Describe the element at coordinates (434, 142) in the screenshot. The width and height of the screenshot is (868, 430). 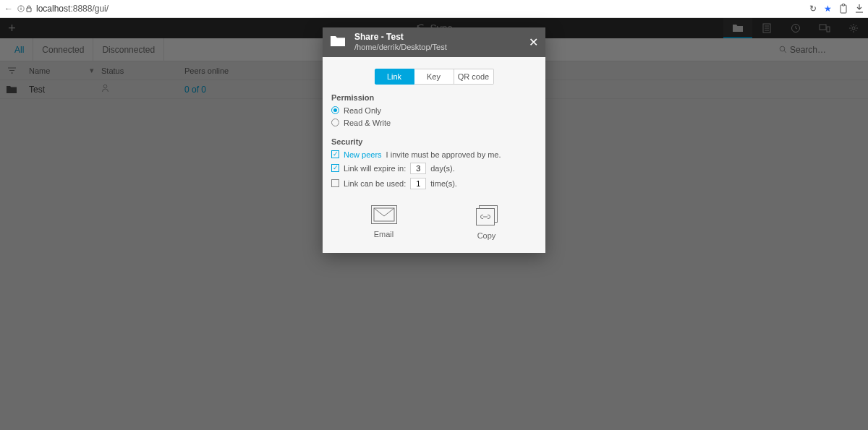
I see `security-label: Security` at that location.